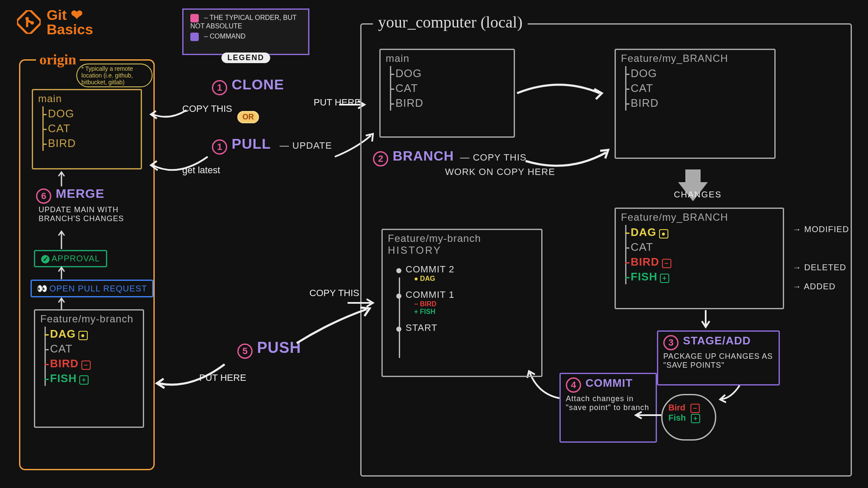  What do you see at coordinates (201, 170) in the screenshot?
I see `pull-get-note: get latest` at bounding box center [201, 170].